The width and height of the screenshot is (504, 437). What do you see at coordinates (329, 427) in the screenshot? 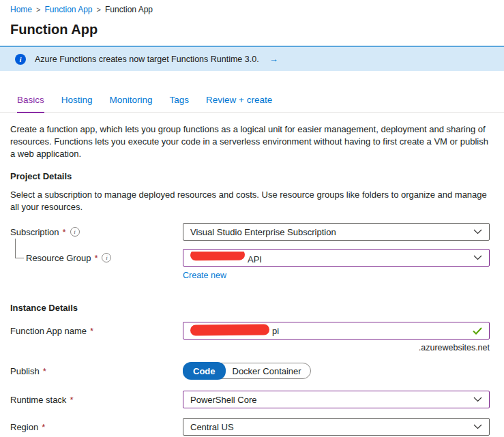
I see `region-value: Central US` at bounding box center [329, 427].